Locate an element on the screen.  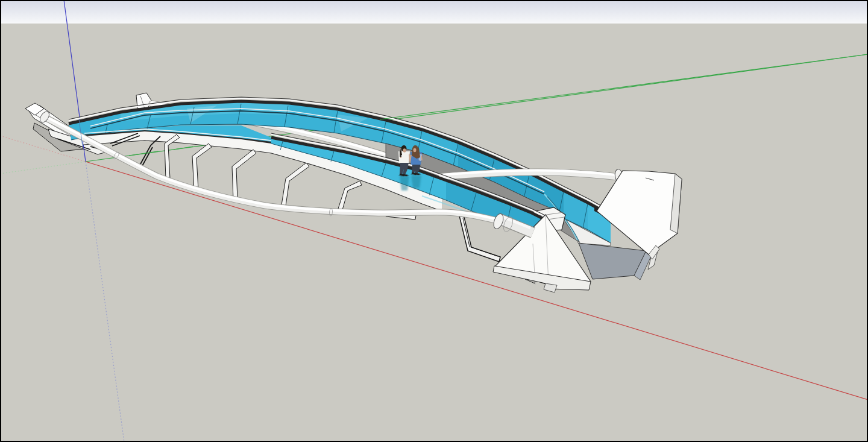
pedestrian-2-face is located at coordinates (415, 150).